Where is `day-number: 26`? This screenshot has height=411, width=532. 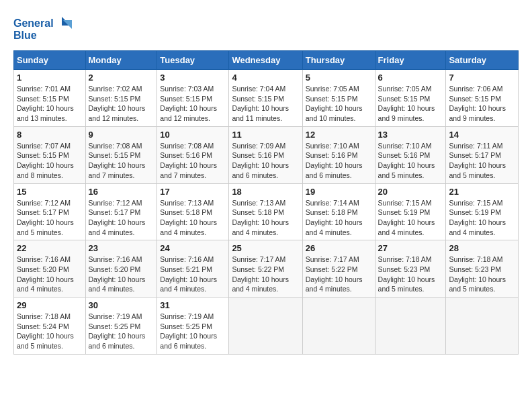 day-number: 26 is located at coordinates (339, 248).